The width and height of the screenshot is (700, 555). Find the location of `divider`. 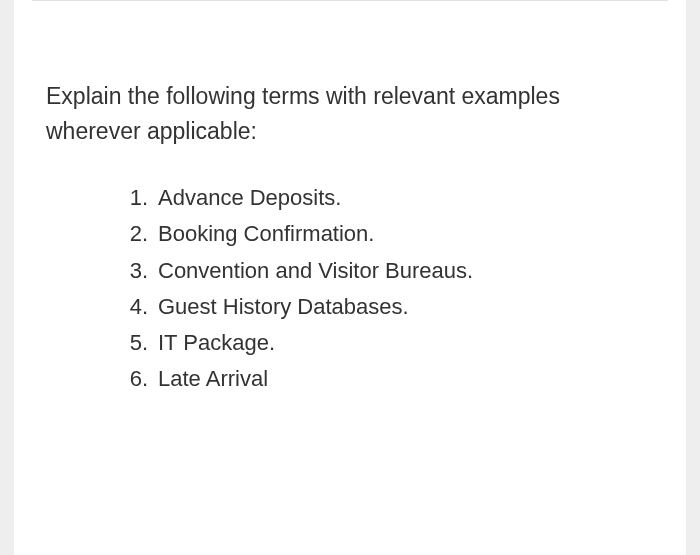

divider is located at coordinates (350, 10).